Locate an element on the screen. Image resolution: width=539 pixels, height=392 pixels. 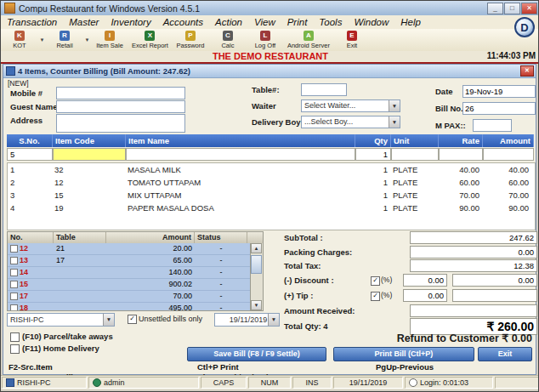
waiter-select: Select Waiter... ▼ is located at coordinates (350, 105).